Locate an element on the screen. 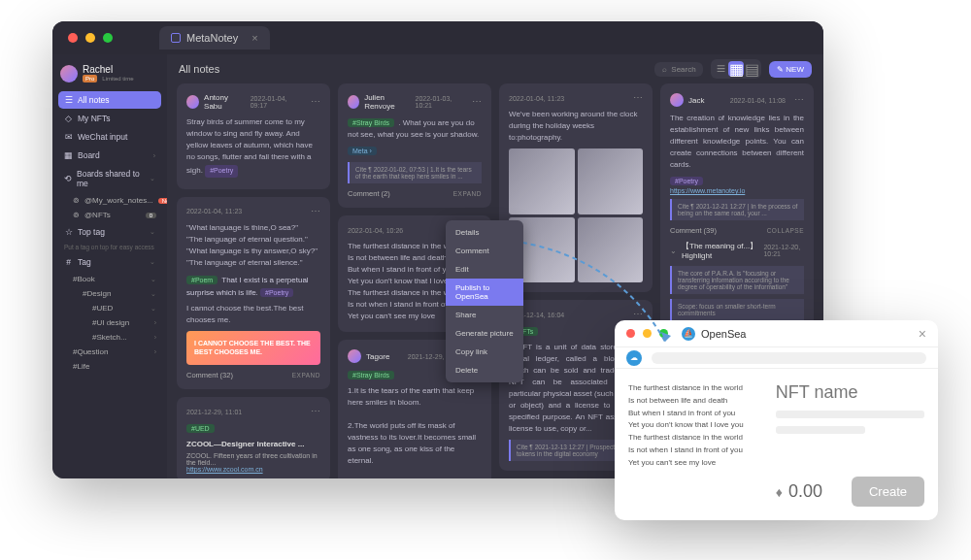 This screenshot has width=971, height=560. url-bar is located at coordinates (788, 358).